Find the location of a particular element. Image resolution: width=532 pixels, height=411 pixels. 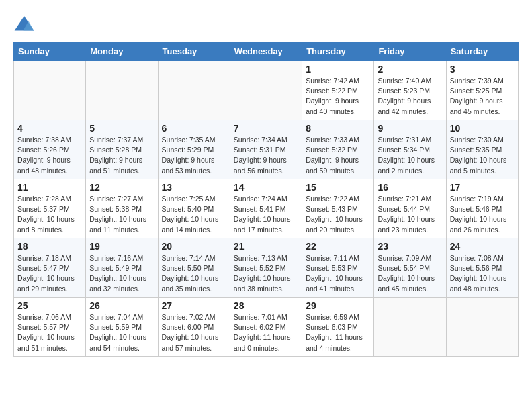

day-number: 22 is located at coordinates (338, 246).